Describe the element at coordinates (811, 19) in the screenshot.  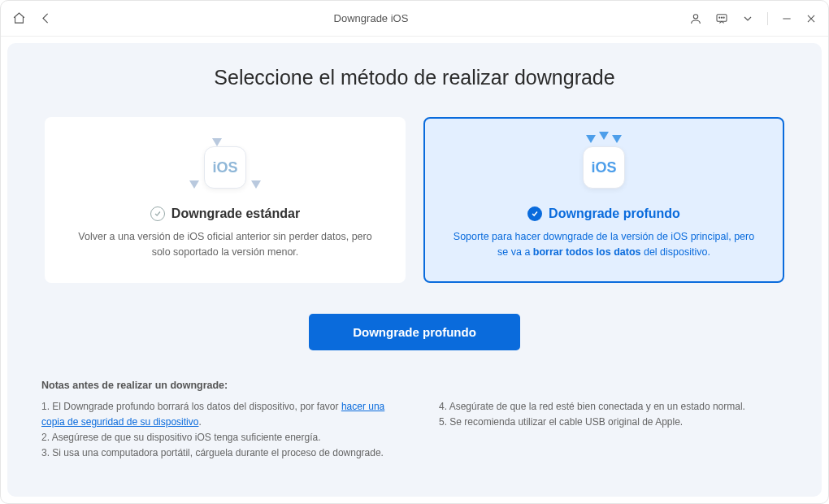
I see `close-icon` at that location.